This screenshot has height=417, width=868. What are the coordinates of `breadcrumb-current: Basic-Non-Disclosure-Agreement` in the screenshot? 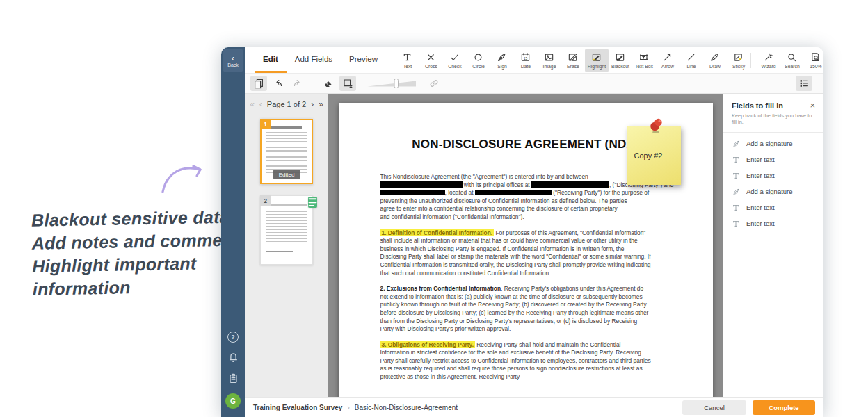 It's located at (406, 407).